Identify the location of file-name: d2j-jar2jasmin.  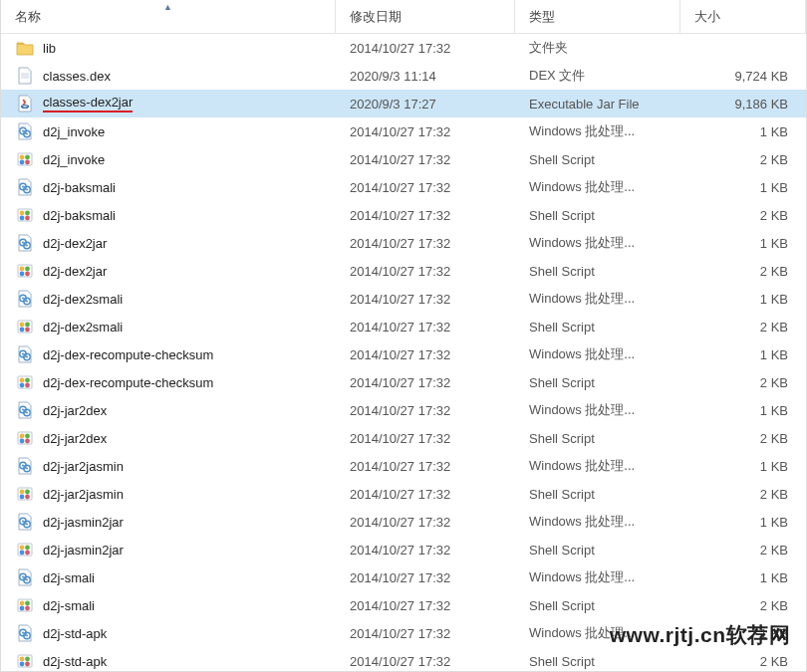
(84, 494).